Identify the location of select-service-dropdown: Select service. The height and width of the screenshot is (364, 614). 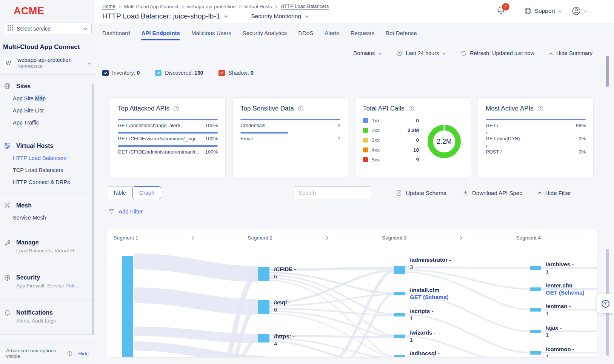
(48, 29).